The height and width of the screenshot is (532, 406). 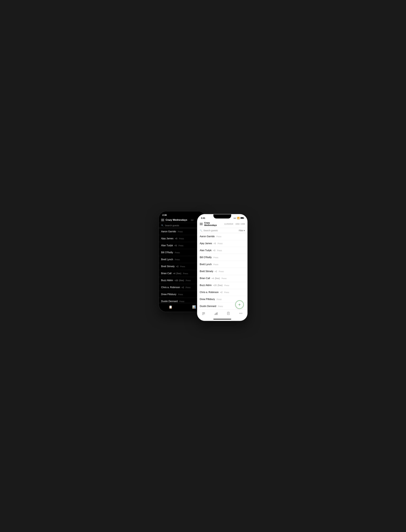 What do you see at coordinates (228, 313) in the screenshot?
I see `clipboard-icon` at bounding box center [228, 313].